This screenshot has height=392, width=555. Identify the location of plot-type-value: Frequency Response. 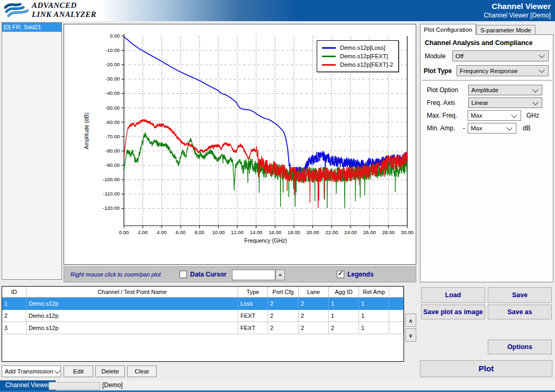
(497, 71).